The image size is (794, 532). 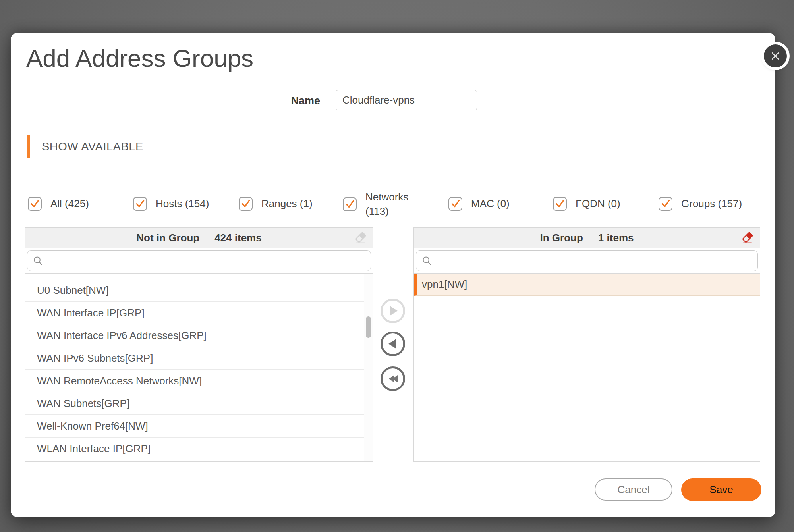 What do you see at coordinates (587, 285) in the screenshot?
I see `selected-list-item: vpn1[NW]` at bounding box center [587, 285].